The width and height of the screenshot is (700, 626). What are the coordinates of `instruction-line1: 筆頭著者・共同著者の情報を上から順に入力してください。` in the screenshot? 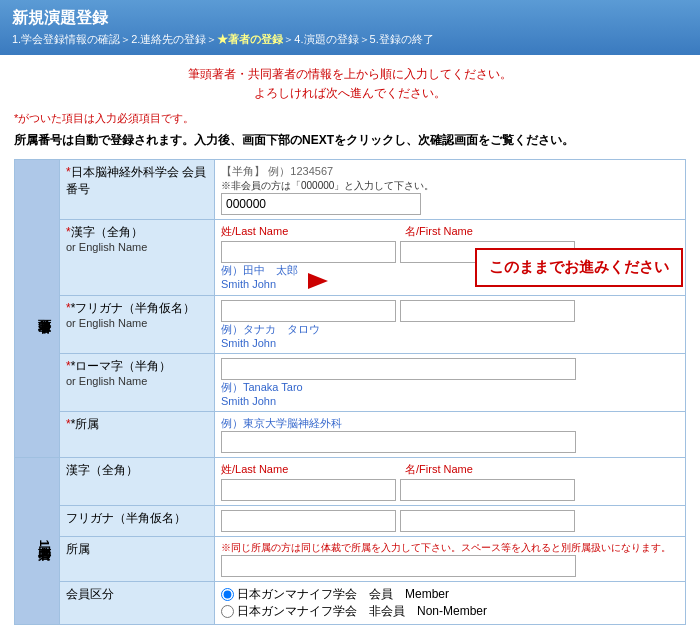 It's located at (350, 74).